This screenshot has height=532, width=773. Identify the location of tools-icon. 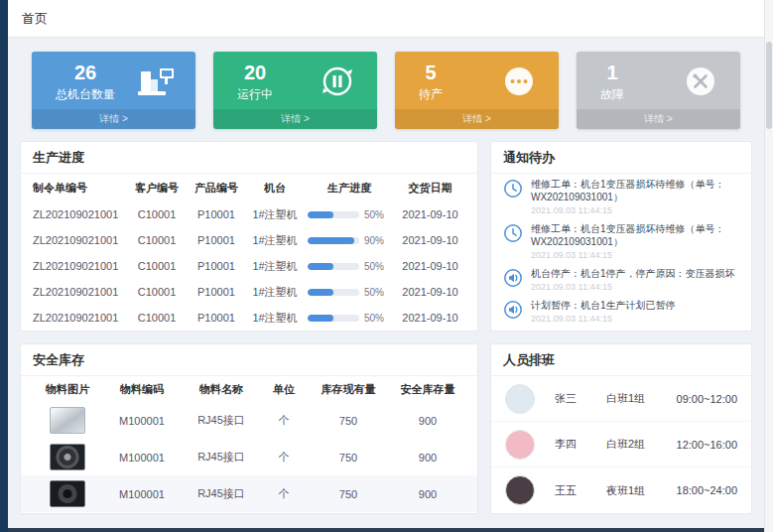
(701, 81).